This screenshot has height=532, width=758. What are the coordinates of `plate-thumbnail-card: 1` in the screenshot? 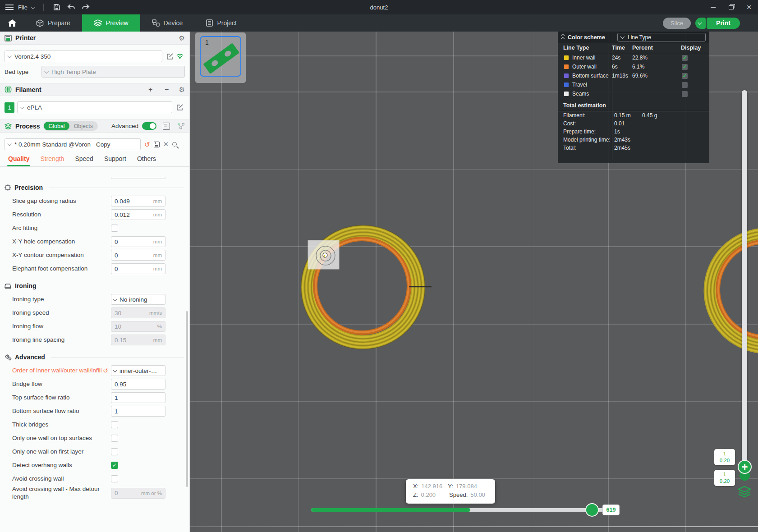 It's located at (221, 58).